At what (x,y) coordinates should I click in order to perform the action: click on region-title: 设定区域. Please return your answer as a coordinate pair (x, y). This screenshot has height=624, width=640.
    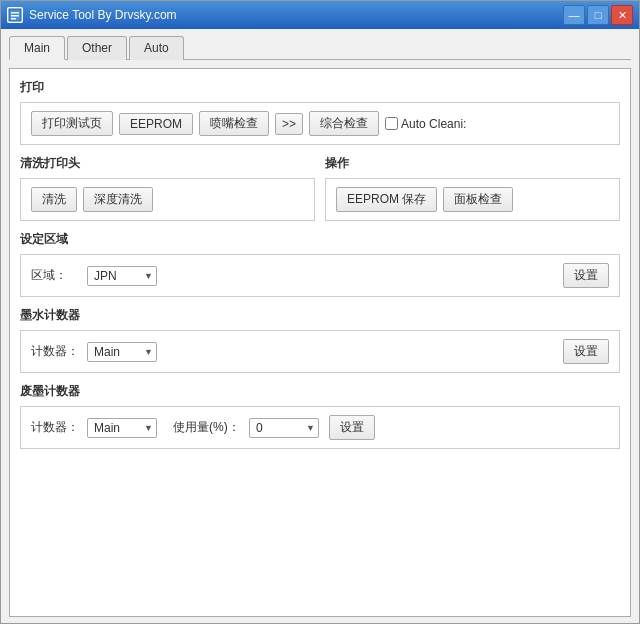
    Looking at the image, I should click on (320, 240).